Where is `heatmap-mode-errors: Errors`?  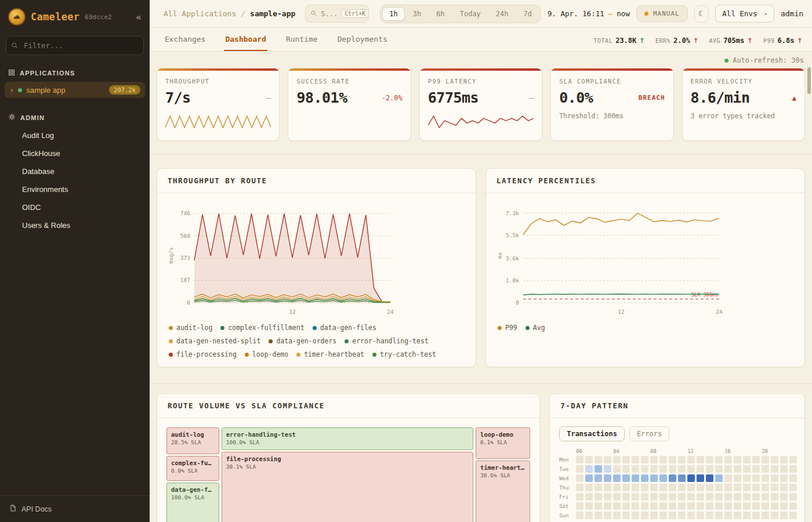
heatmap-mode-errors: Errors is located at coordinates (650, 434).